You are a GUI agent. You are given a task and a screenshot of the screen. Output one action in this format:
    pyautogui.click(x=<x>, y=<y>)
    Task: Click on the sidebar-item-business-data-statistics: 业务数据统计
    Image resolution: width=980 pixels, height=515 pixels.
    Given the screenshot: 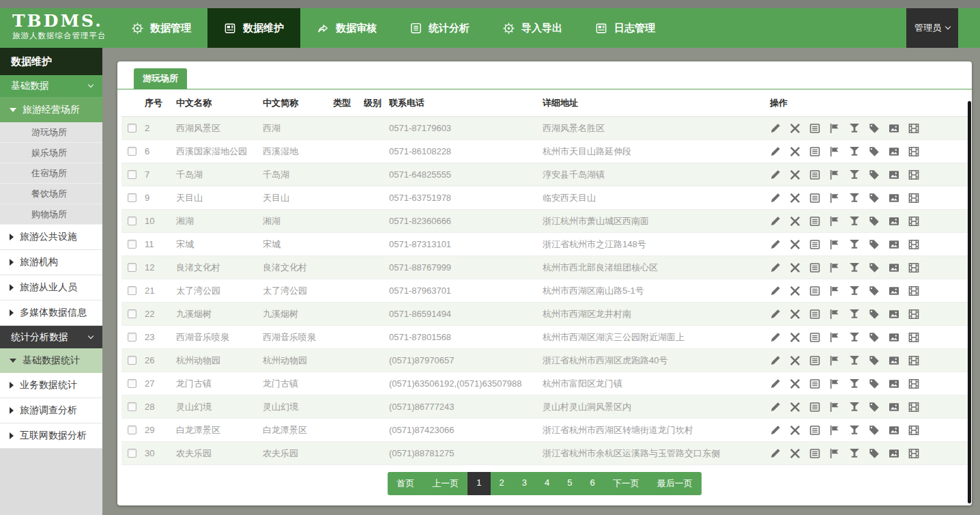 What is the action you would take?
    pyautogui.click(x=51, y=385)
    